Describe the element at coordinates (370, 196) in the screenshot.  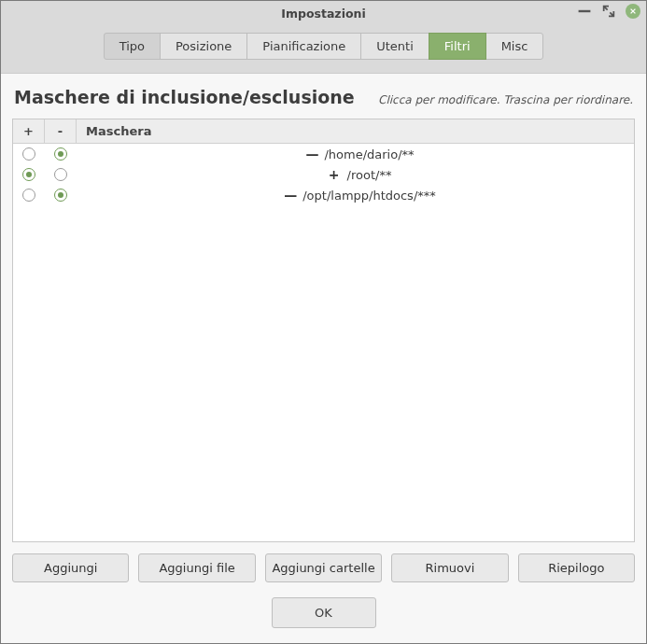
I see `pattern-text: /opt/lampp/htdocs/***` at that location.